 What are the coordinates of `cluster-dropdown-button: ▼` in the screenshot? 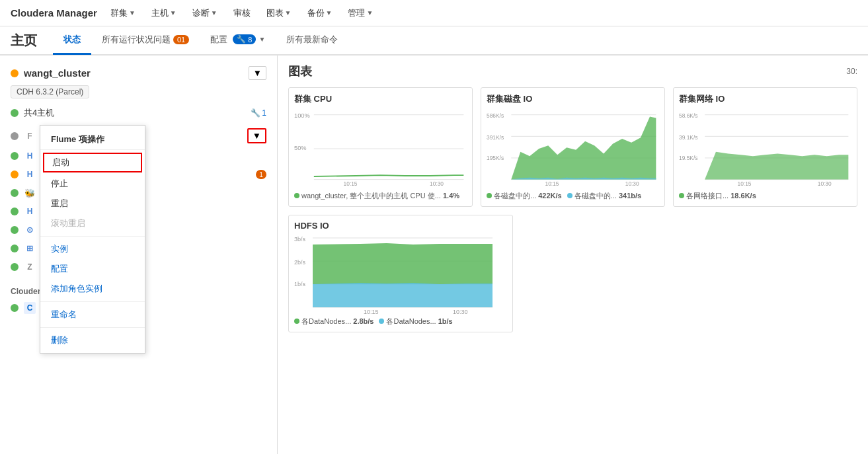 It's located at (258, 73).